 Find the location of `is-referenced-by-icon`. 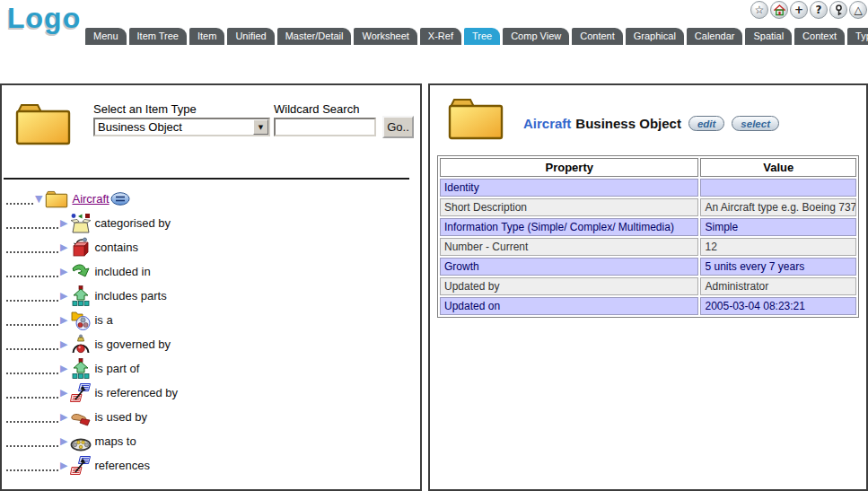

is-referenced-by-icon is located at coordinates (81, 393).